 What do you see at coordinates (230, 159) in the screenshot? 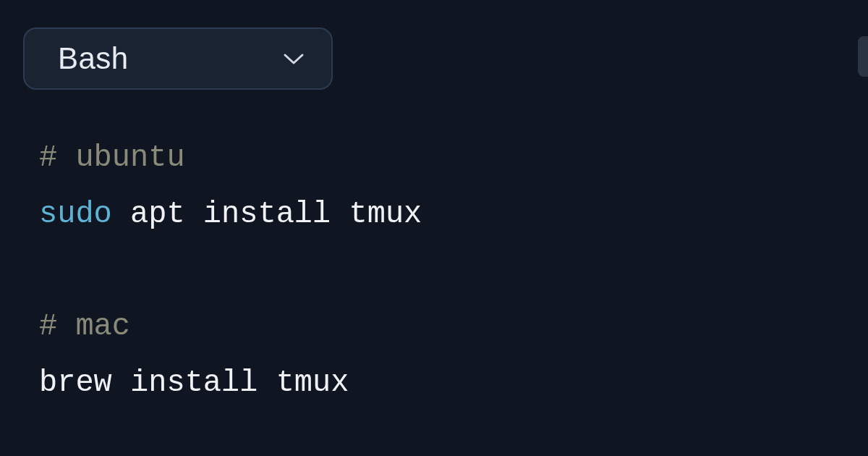
I see `code-line-comment-ubuntu: # ubuntu` at bounding box center [230, 159].